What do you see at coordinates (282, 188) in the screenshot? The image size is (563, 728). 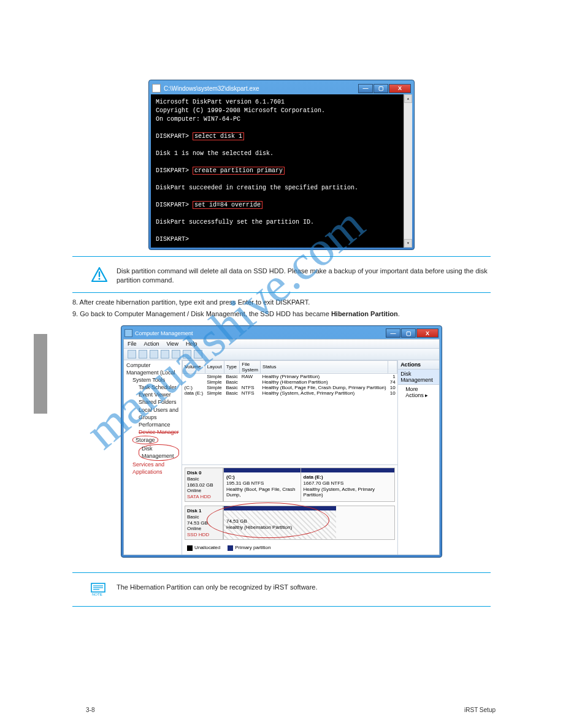 I see `console-line: DiskPart succeeded in creating the speci…` at bounding box center [282, 188].